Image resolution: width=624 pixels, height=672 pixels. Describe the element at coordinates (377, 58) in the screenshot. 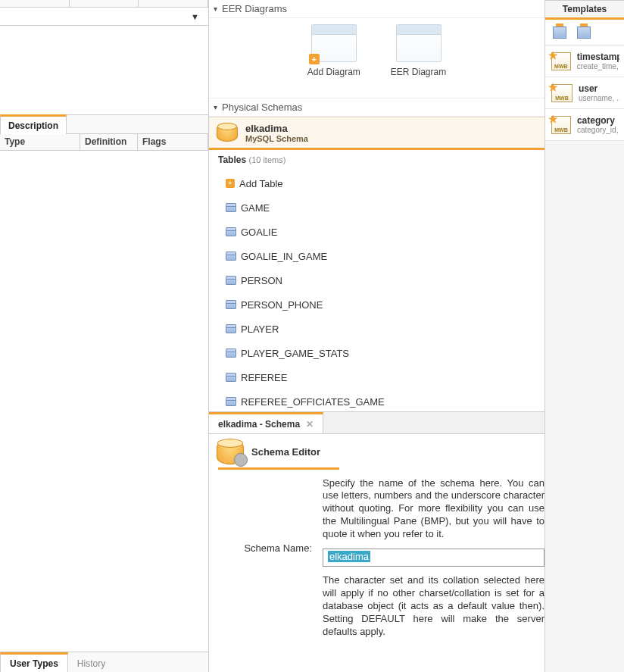

I see `diagrams-row: Add Diagram EER Diagram` at that location.